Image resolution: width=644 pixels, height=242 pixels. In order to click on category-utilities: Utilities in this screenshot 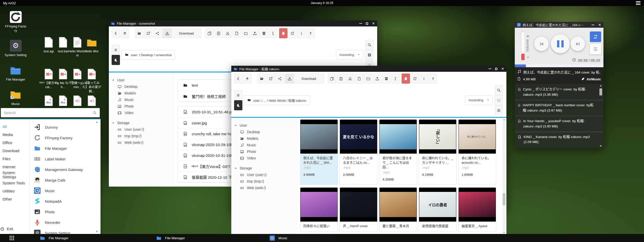, I will do `click(16, 191)`.